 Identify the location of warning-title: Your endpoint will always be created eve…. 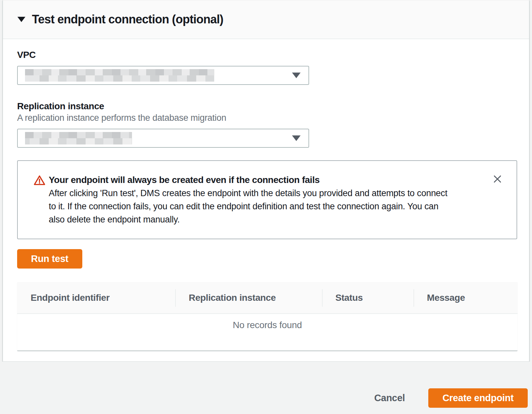
(248, 180).